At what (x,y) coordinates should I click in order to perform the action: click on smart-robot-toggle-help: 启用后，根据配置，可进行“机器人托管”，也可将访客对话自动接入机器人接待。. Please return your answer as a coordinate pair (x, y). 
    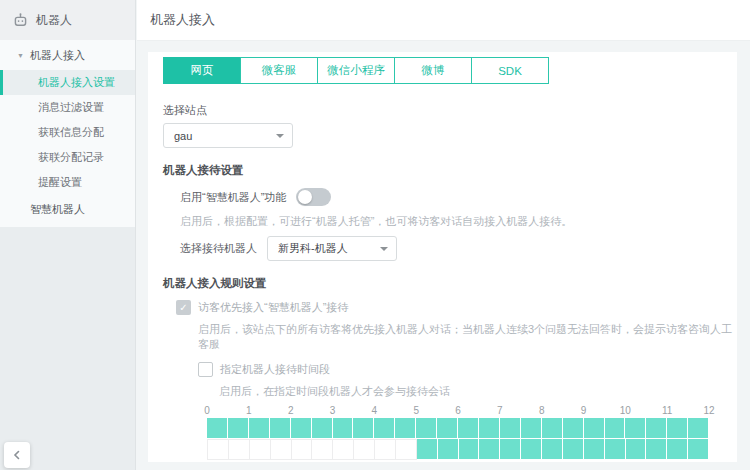
    Looking at the image, I should click on (458, 222).